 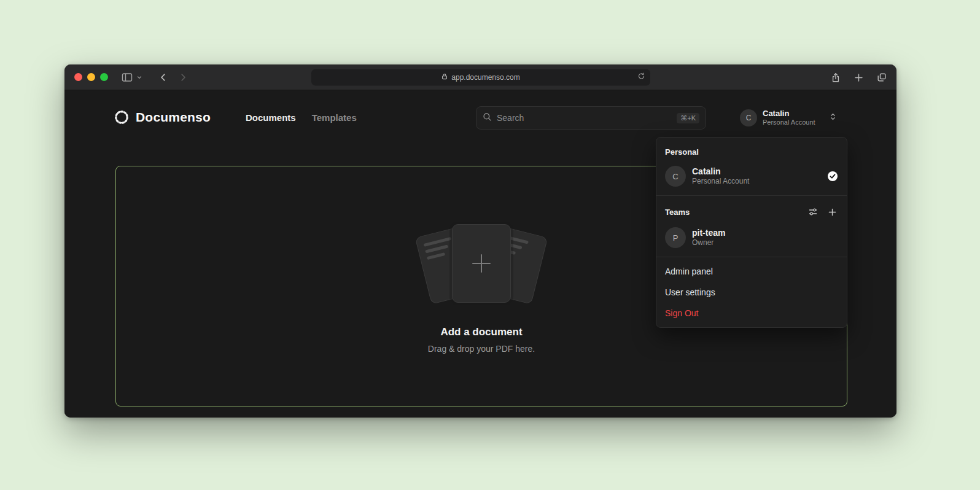 I want to click on add-team-icon, so click(x=833, y=212).